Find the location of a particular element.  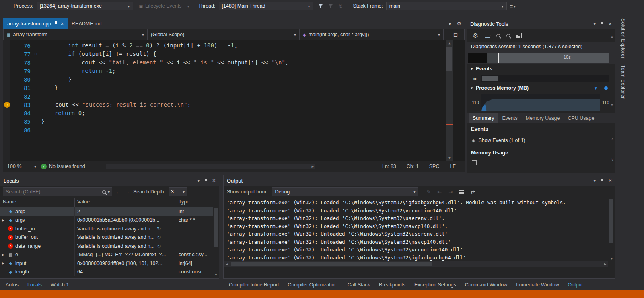

code-text: return -1; is located at coordinates (241, 71).